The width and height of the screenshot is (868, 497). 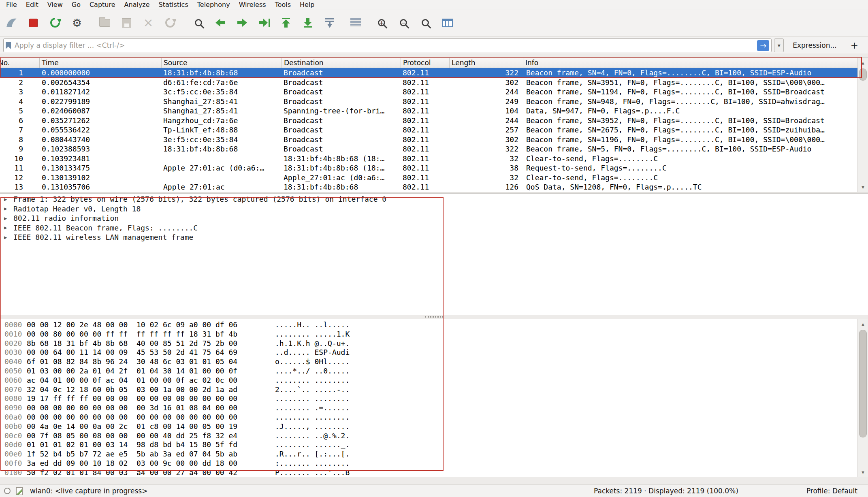 What do you see at coordinates (429, 335) in the screenshot?
I see `hex-row: 001000 00 80 00 00 00 ff ff ff ff ff ff …` at bounding box center [429, 335].